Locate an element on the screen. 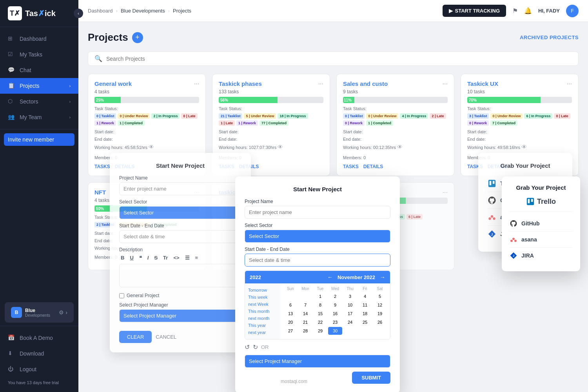  cal-day-6: 6 is located at coordinates (290, 305).